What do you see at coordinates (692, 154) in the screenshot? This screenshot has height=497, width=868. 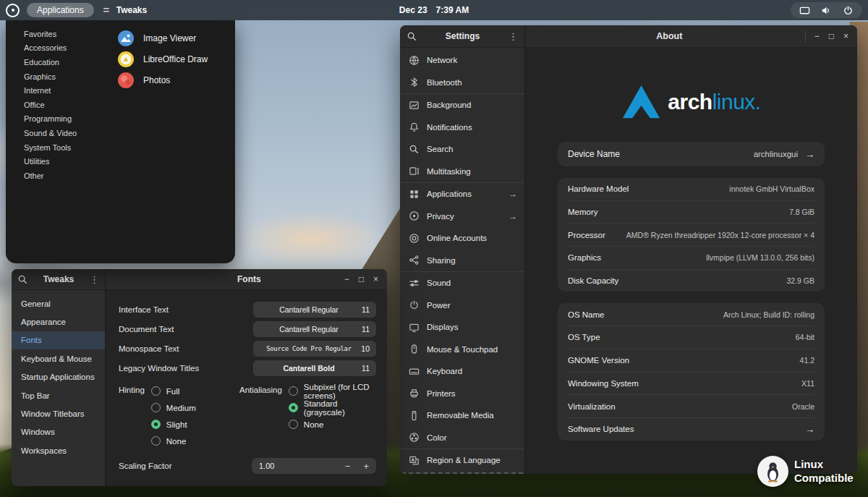 I see `device-name-row: Device Name archlinuxgui →` at bounding box center [692, 154].